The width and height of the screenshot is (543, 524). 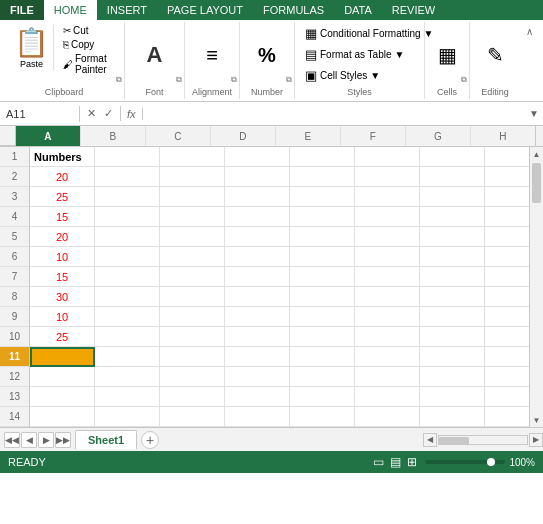 What do you see at coordinates (495, 55) in the screenshot?
I see `editing-button: ✎` at bounding box center [495, 55].